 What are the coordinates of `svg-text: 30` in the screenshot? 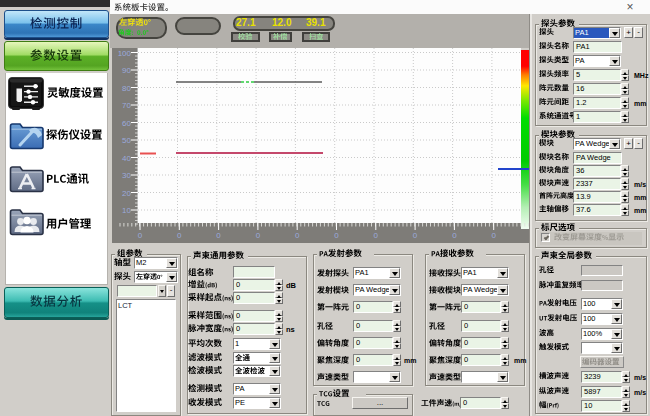 It's located at (126, 176).